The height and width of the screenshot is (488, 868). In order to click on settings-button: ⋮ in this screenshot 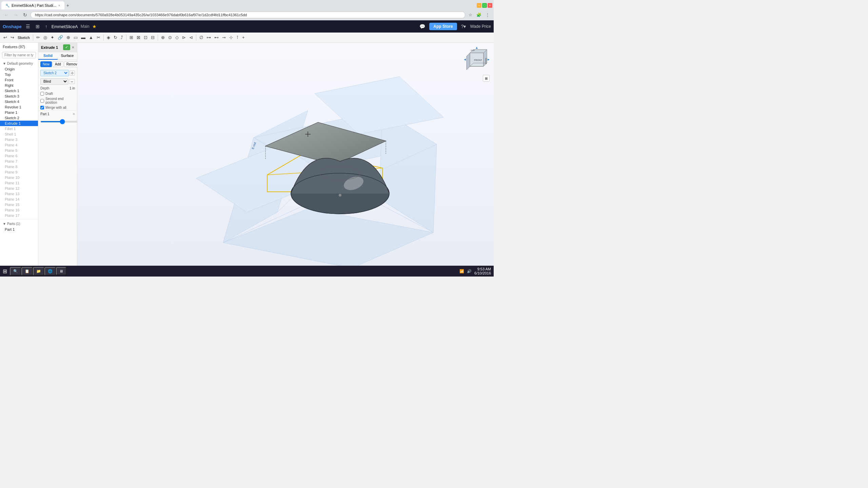, I will do `click(488, 15)`.